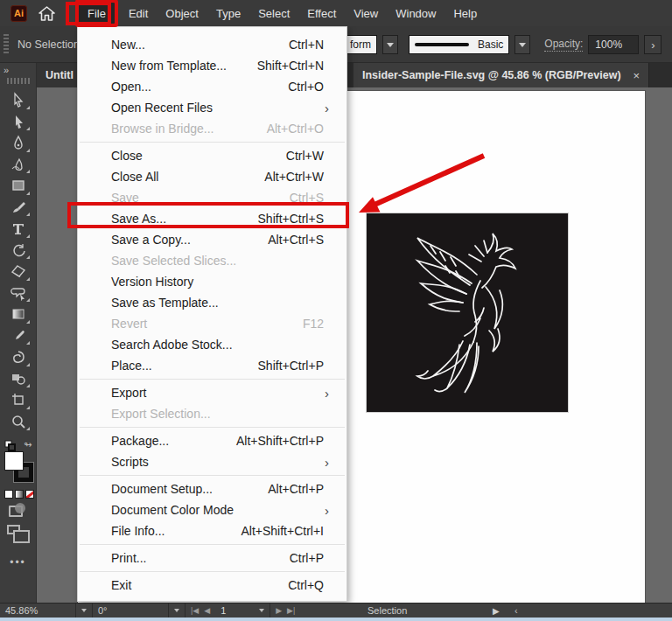 The height and width of the screenshot is (621, 672). I want to click on zoom-level-value: 45.86%, so click(21, 611).